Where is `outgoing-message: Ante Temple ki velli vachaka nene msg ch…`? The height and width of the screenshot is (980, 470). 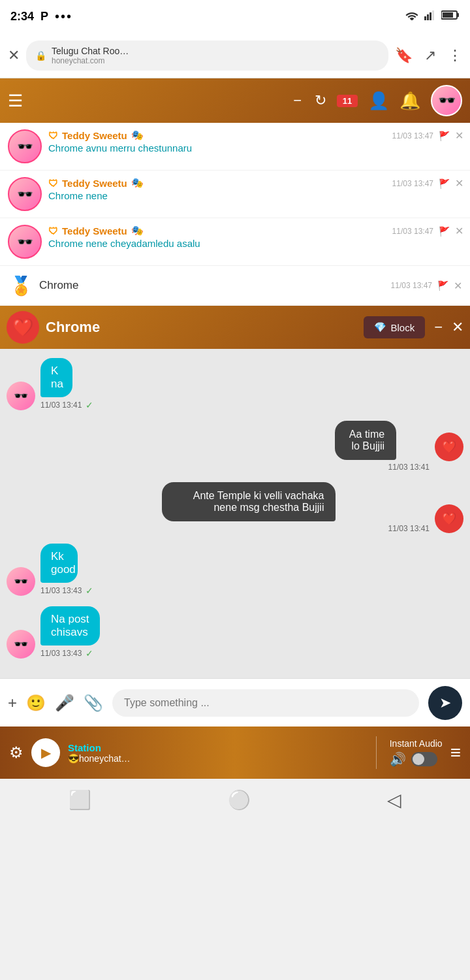
outgoing-message: Ante Temple ki velli vachaka nene msg ch… is located at coordinates (235, 508).